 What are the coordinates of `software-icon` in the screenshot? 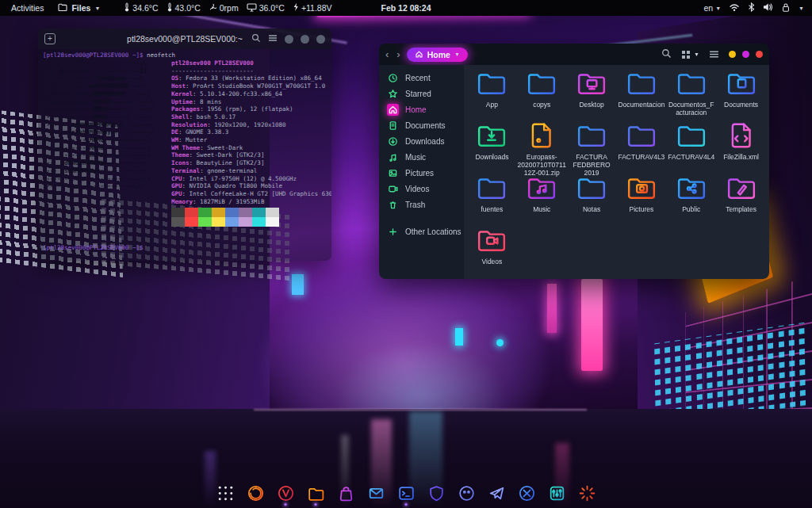 It's located at (346, 495).